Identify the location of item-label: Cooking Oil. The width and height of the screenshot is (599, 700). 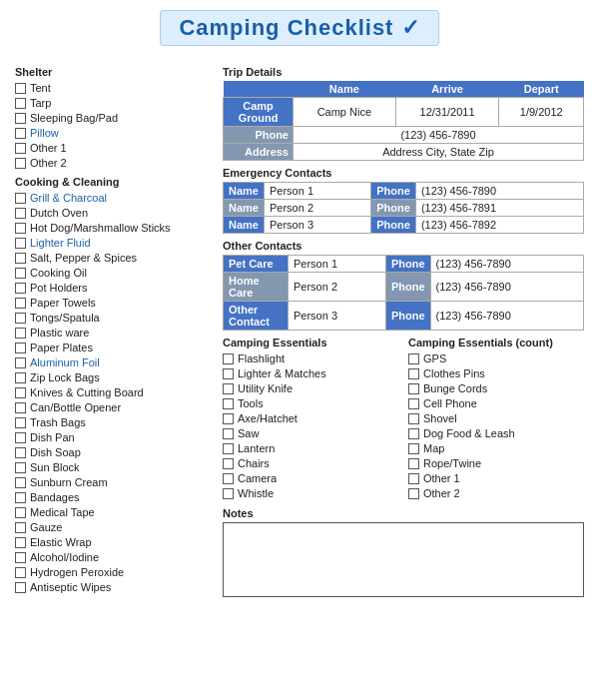
(58, 273).